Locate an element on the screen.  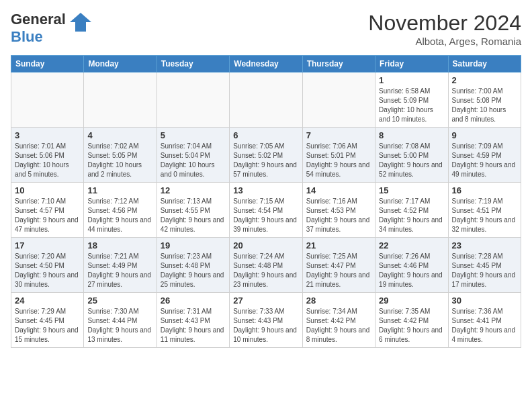
calendar-week-2: 3Sunrise: 7:01 AM Sunset: 5:06 PM Daylig… is located at coordinates (266, 155).